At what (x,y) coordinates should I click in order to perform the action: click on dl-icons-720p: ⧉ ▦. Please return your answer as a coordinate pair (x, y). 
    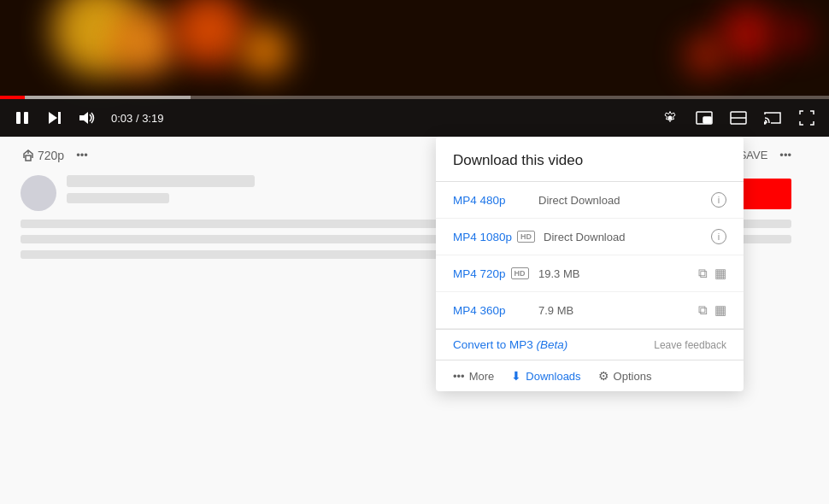
    Looking at the image, I should click on (713, 273).